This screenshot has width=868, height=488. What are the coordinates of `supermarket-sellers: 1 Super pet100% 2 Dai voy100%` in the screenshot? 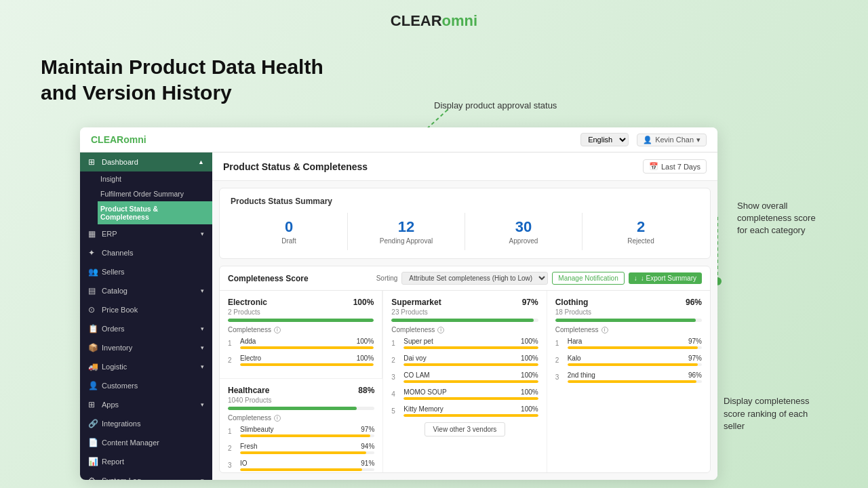 It's located at (465, 377).